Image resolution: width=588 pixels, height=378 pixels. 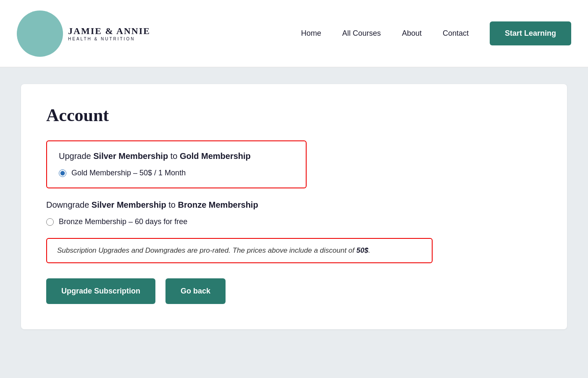 I want to click on upgrade-prefix: Upgrade, so click(x=76, y=156).